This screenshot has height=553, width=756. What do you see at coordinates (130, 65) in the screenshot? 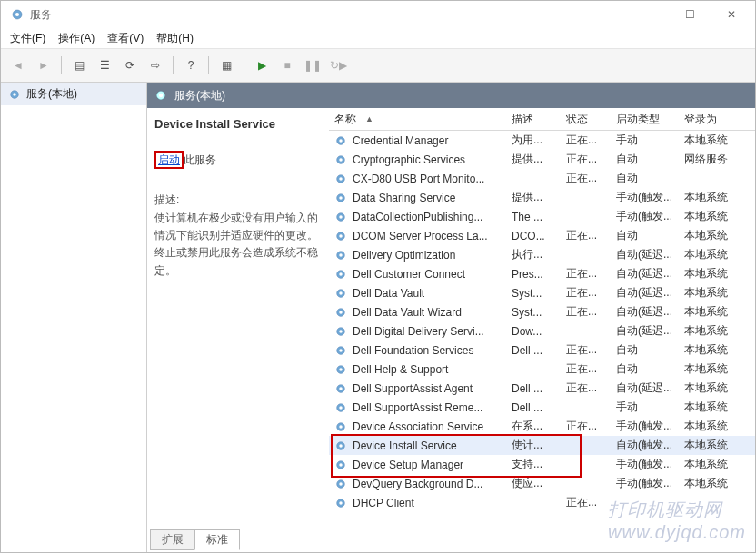
I see `refresh-icon: ⟳` at bounding box center [130, 65].